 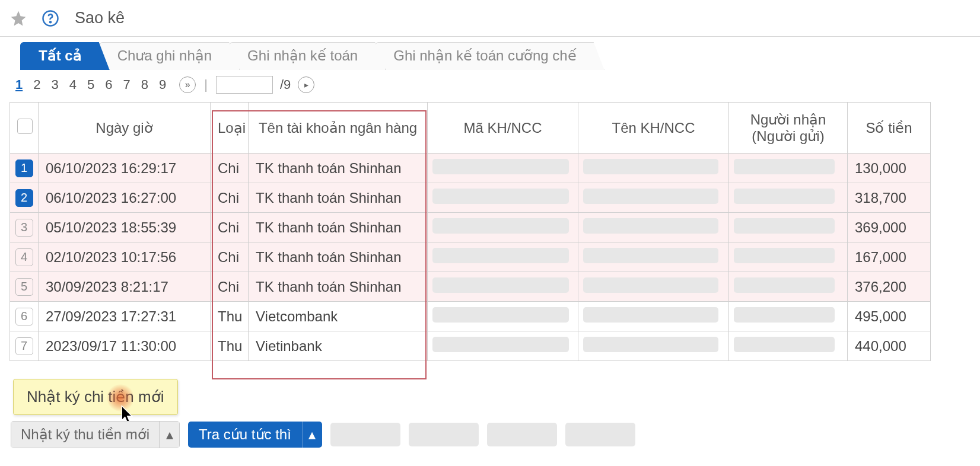 What do you see at coordinates (338, 128) in the screenshot?
I see `col-bank: Tên tài khoản ngân hàng` at bounding box center [338, 128].